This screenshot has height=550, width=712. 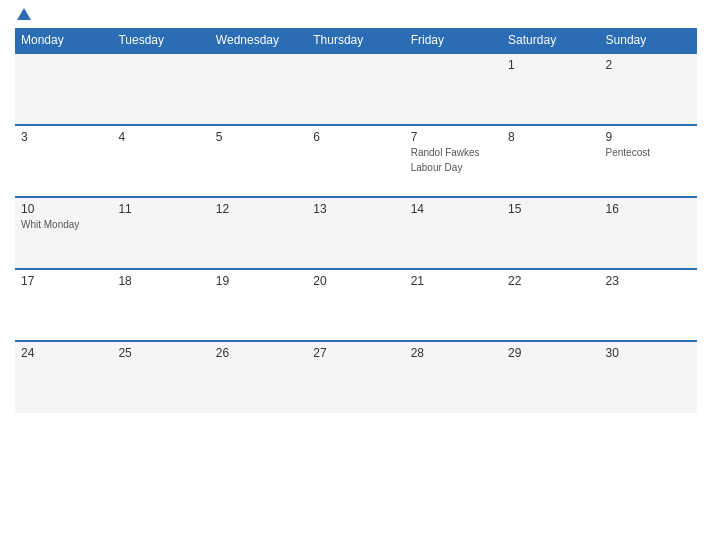 I want to click on calendar-cell: 29, so click(x=550, y=377).